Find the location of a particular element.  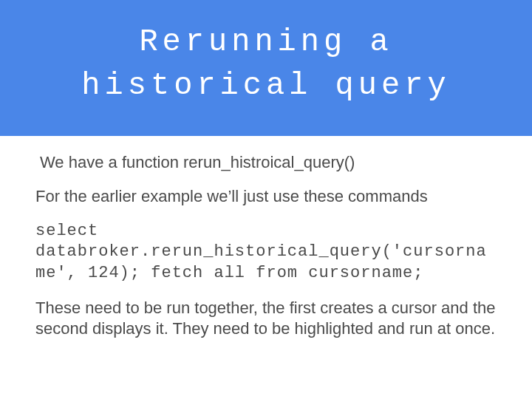

example-lead: For the earlier example we’ll just use t… is located at coordinates (266, 197).